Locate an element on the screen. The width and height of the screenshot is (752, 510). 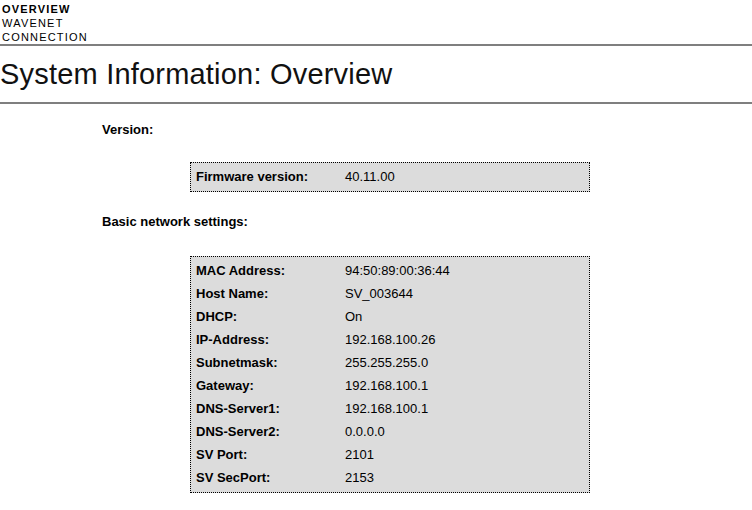
row-label: DNS-Server1: is located at coordinates (270, 408).